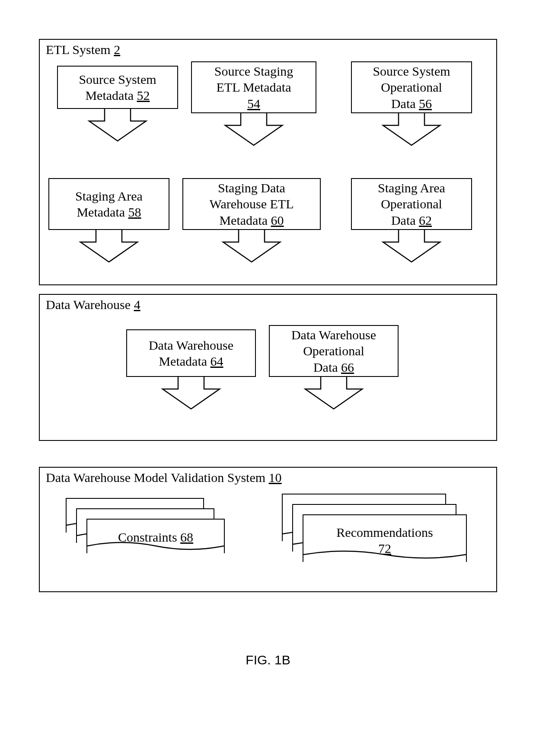  I want to click on b66-ref: 66, so click(348, 367).